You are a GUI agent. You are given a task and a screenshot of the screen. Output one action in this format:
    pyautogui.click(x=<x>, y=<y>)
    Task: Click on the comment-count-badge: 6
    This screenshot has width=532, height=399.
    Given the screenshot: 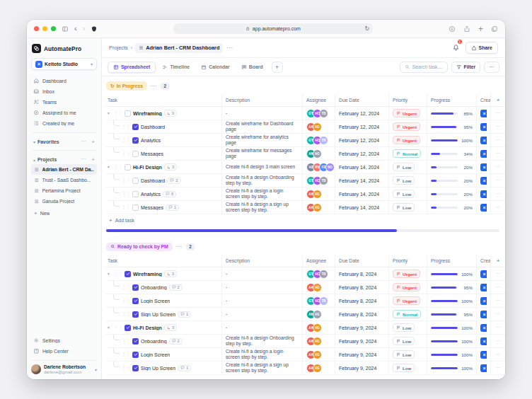 What is the action you would take?
    pyautogui.click(x=170, y=194)
    